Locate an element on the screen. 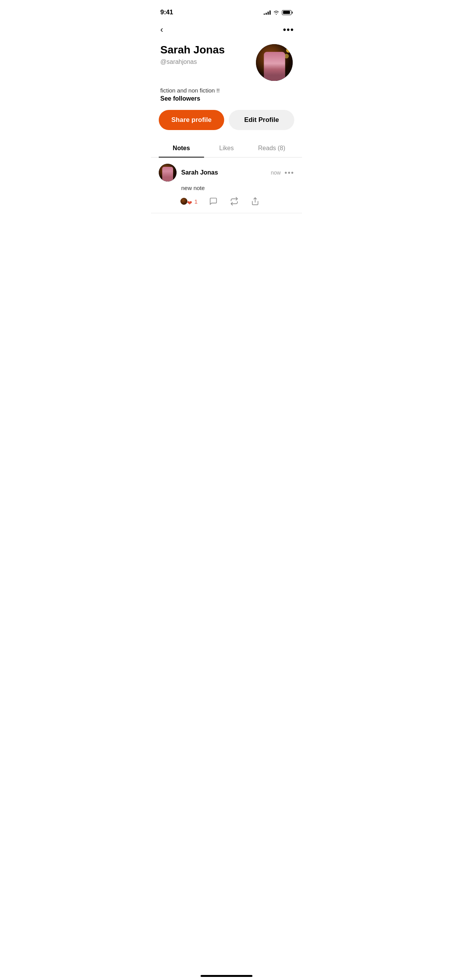 The image size is (453, 980). share-icon is located at coordinates (255, 201).